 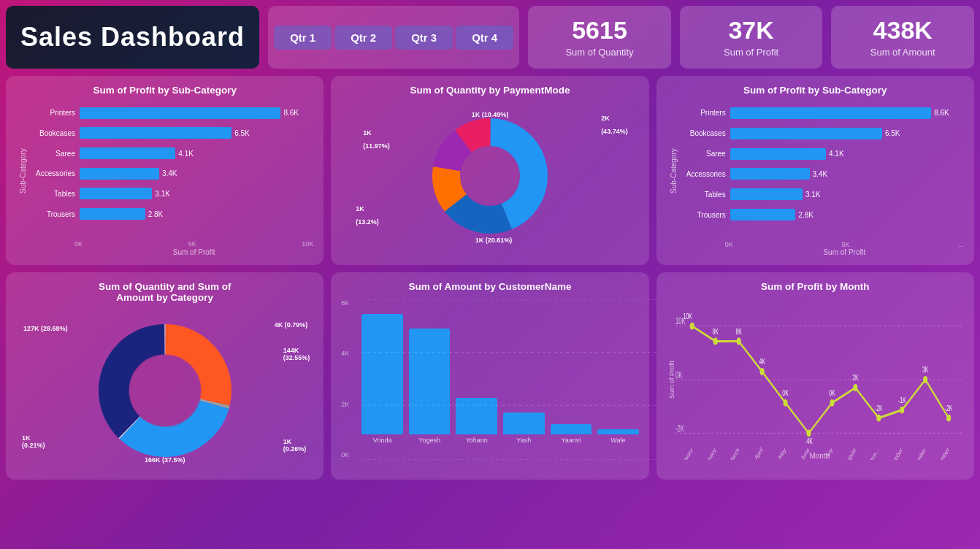 I want to click on svg-text: April, so click(x=758, y=453).